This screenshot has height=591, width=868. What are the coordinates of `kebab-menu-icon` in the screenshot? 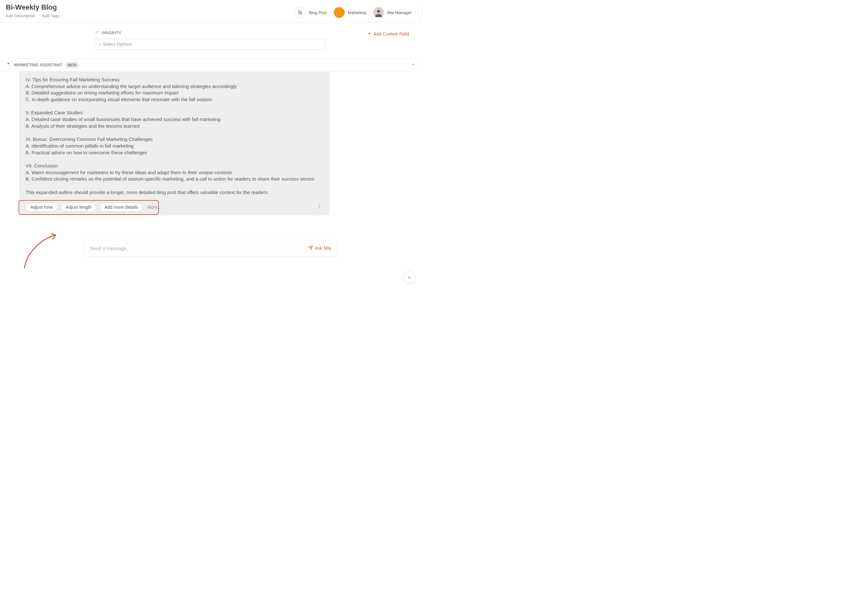 It's located at (319, 207).